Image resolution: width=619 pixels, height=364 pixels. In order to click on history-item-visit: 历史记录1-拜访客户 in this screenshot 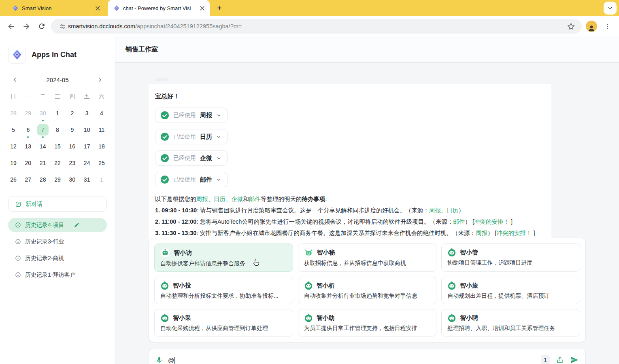, I will do `click(57, 275)`.